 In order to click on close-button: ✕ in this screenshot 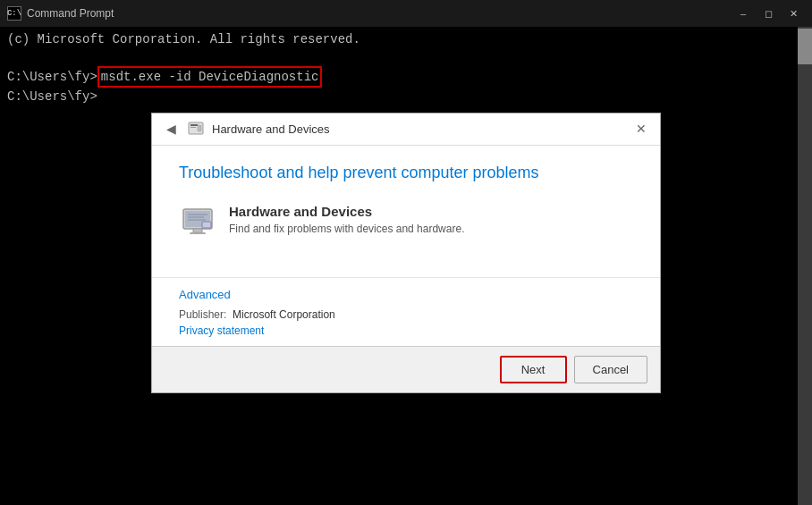, I will do `click(793, 13)`.